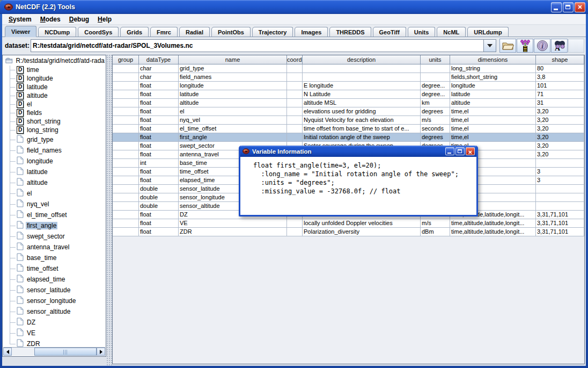 The width and height of the screenshot is (588, 368). Describe the element at coordinates (54, 269) in the screenshot. I see `tree-item-time-offset: time_offset` at that location.